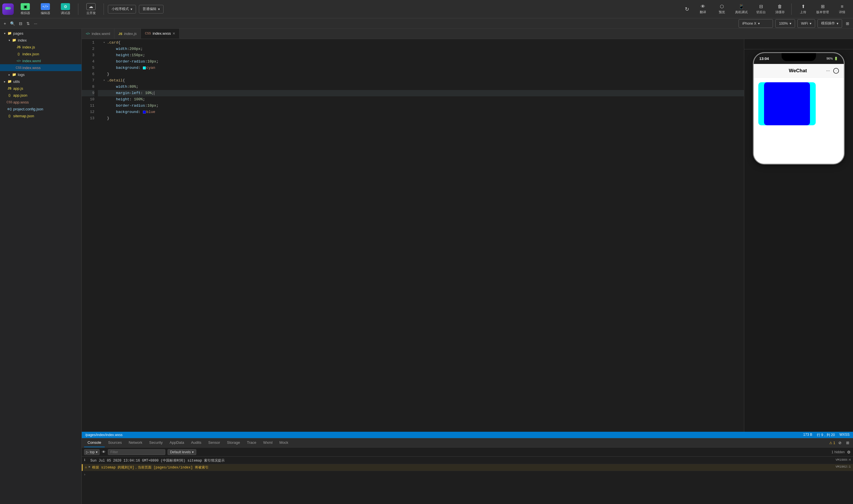  I want to click on filter-eye-button: 👁, so click(104, 452).